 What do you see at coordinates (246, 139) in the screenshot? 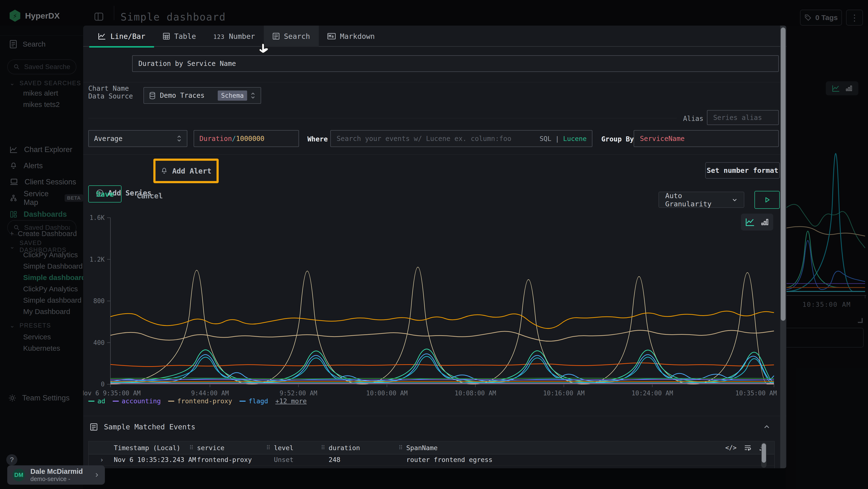
I see `field-expression: Duration/1000000` at bounding box center [246, 139].